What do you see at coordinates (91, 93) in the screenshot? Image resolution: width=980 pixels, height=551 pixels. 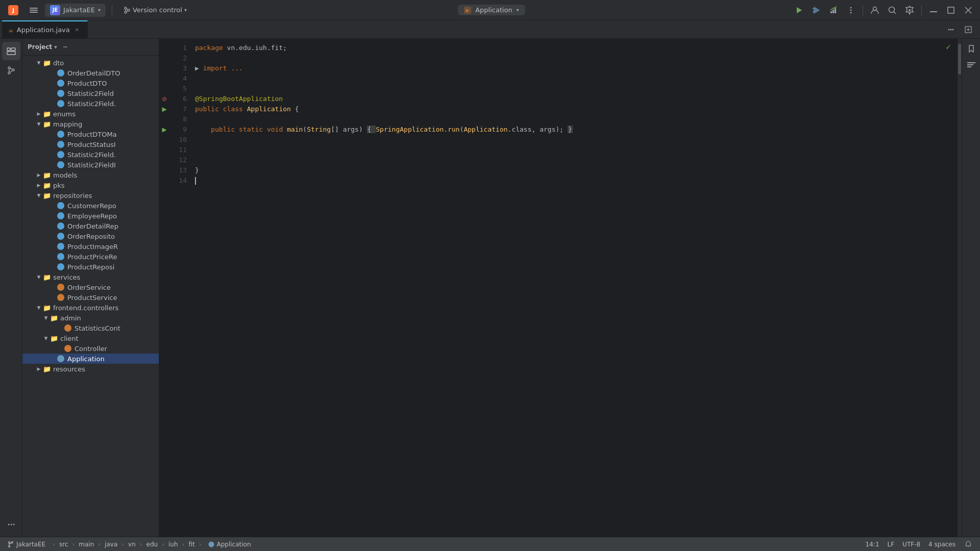 I see `tree-item-stat2f: Statistic2Field` at bounding box center [91, 93].